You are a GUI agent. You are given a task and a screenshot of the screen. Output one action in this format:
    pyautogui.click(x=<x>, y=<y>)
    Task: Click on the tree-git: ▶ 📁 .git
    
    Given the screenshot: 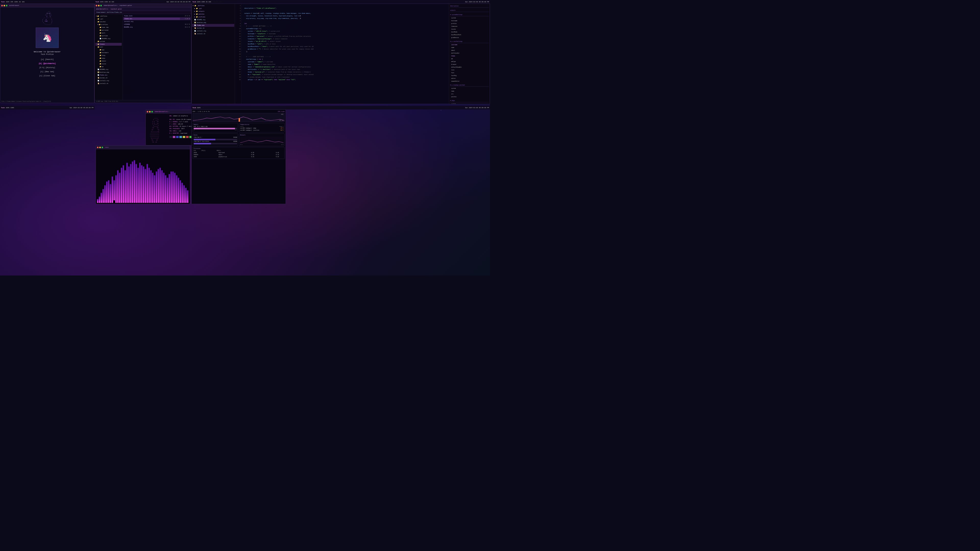 What is the action you would take?
    pyautogui.click(x=213, y=8)
    